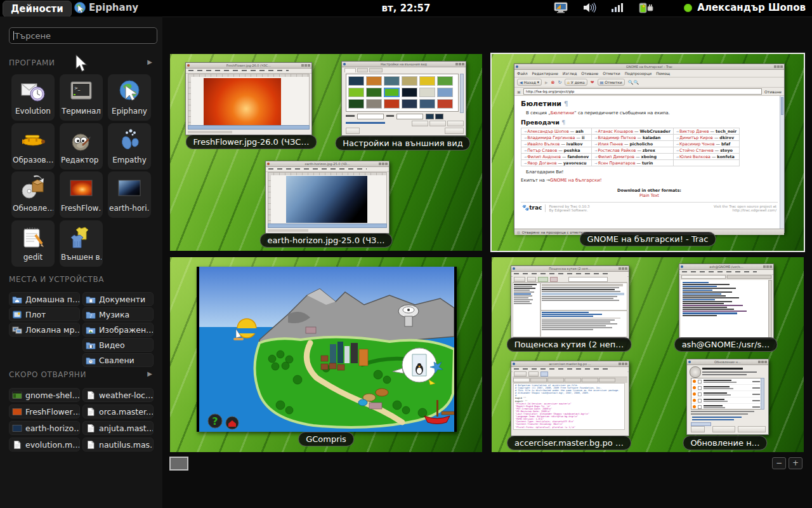 The image size is (812, 508). Describe the element at coordinates (81, 244) in the screenshot. I see `app-tile-външенв: Външен в…` at that location.